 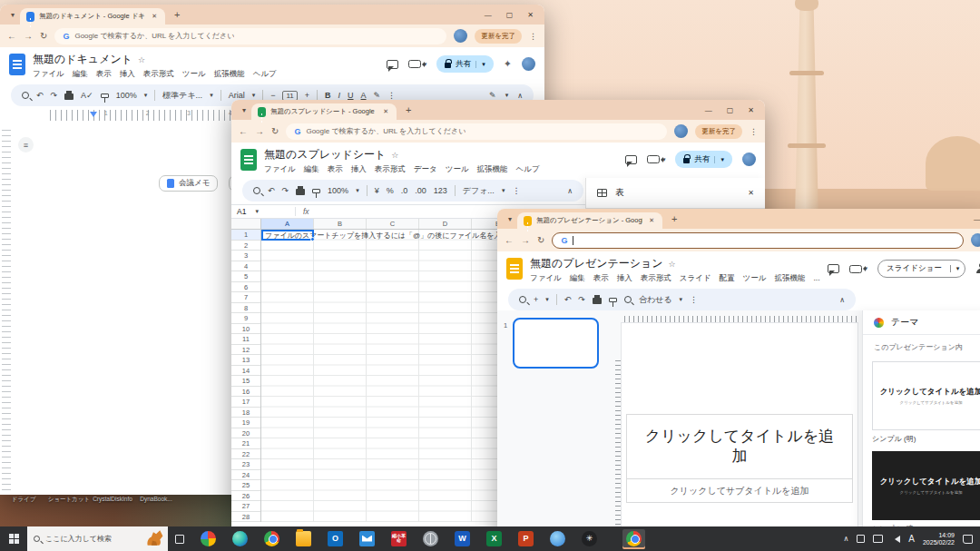 What do you see at coordinates (405, 191) in the screenshot?
I see `decrease-decimal-button: .0` at bounding box center [405, 191].